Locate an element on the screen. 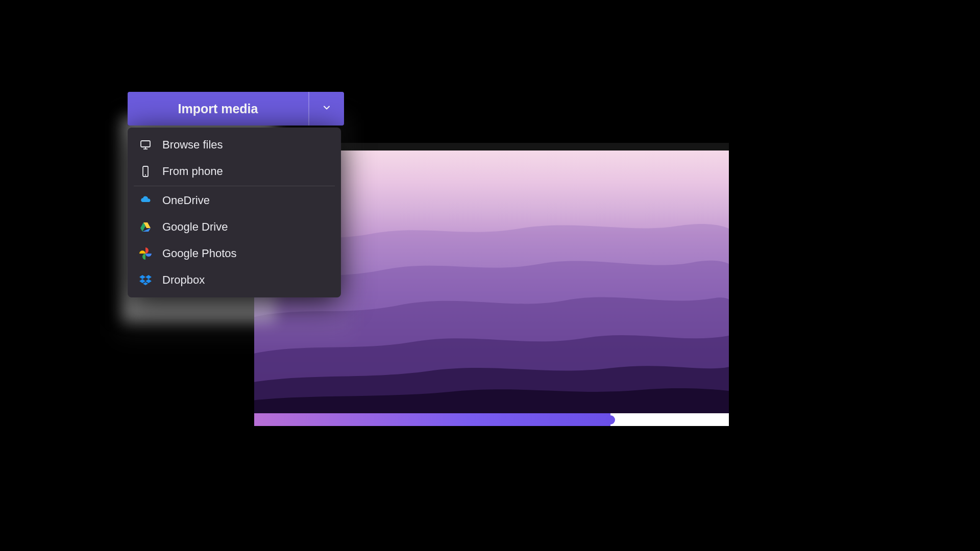  chevron-down-icon is located at coordinates (327, 109).